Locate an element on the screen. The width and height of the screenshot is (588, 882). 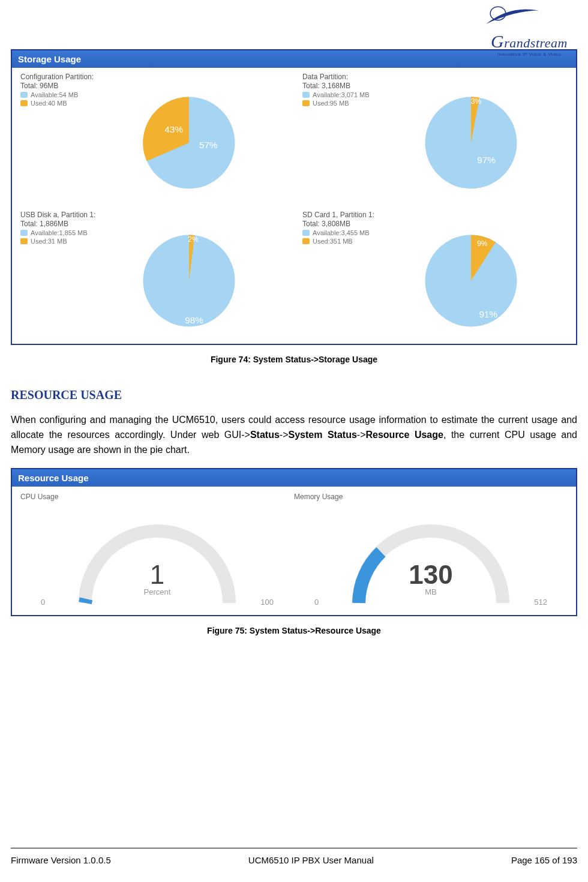
svg-text: 57% is located at coordinates (209, 145).